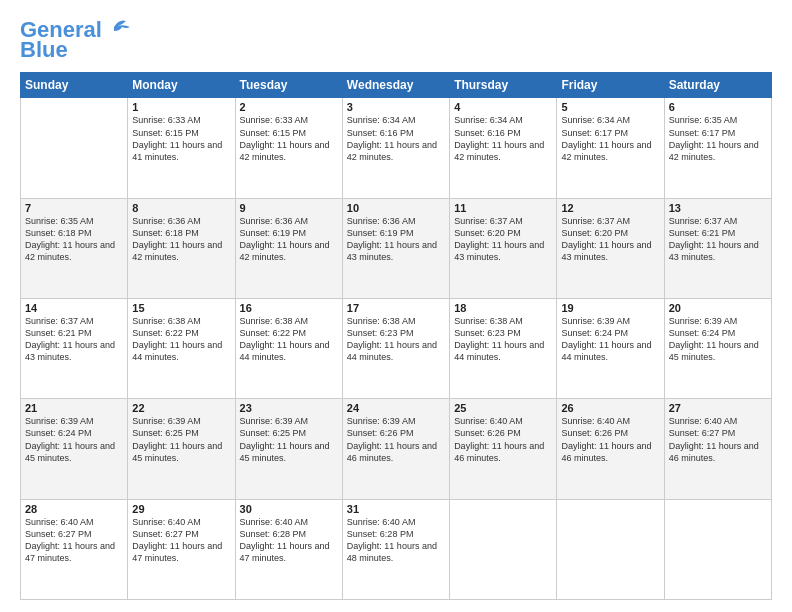 The image size is (792, 612). Describe the element at coordinates (503, 240) in the screenshot. I see `day-info: Sunrise: 6:37 AMSunset: 6:20 PMDaylight:…` at that location.